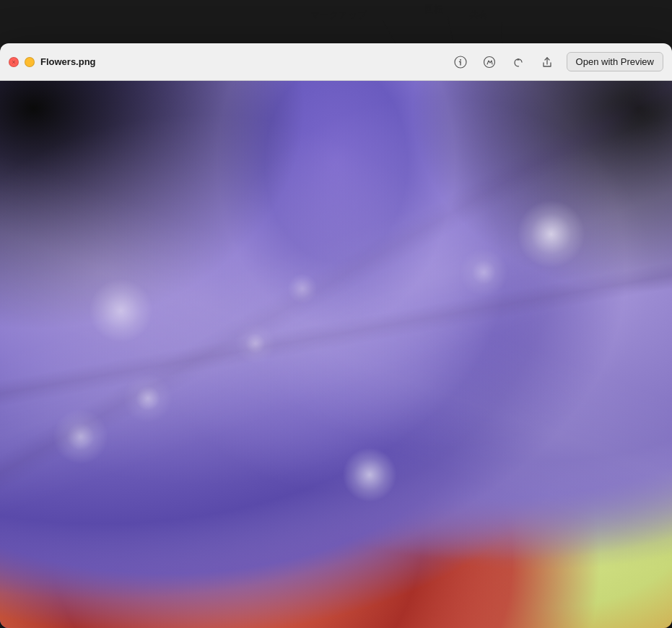 This screenshot has width=672, height=628. Describe the element at coordinates (479, 15) in the screenshot. I see `tooltip-share: 共有` at that location.